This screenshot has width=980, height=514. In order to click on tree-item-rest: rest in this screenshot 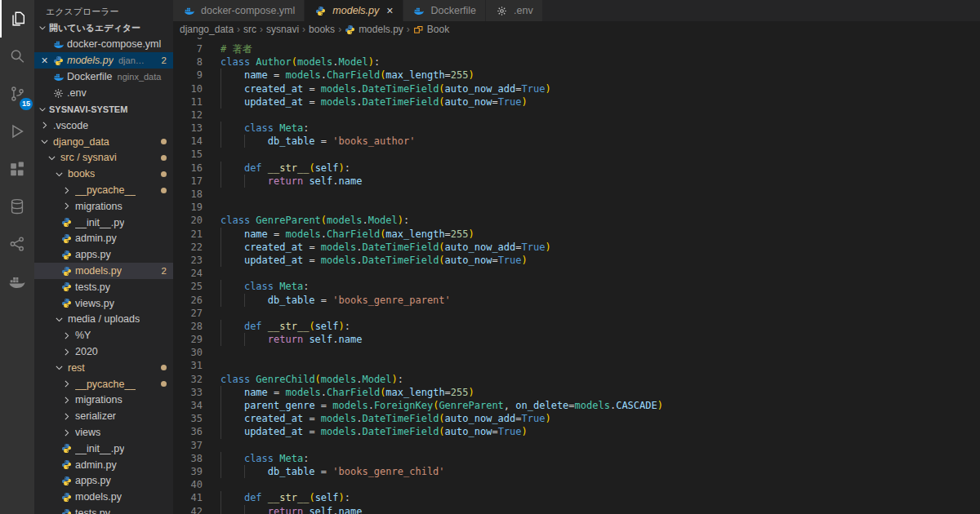, I will do `click(104, 368)`.